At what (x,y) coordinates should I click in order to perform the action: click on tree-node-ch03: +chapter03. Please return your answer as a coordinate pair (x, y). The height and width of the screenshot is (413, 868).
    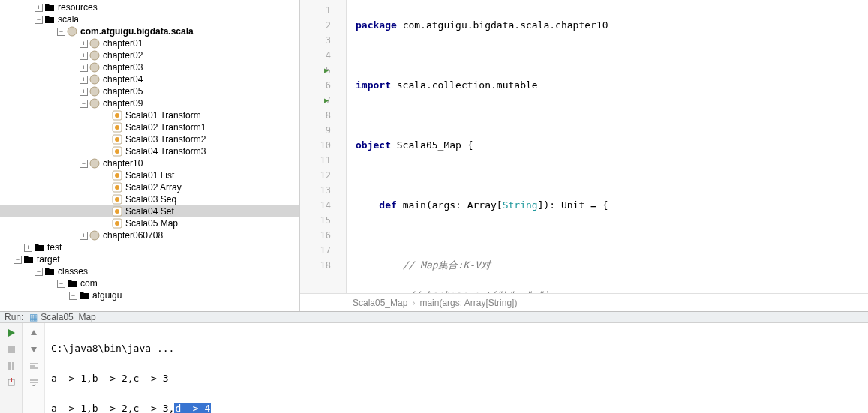
    Looking at the image, I should click on (150, 67).